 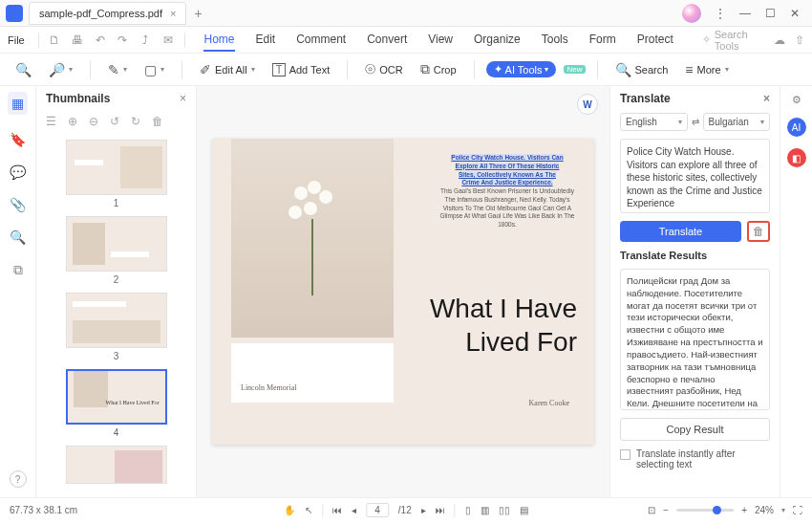 I want to click on zoom-value: 24%, so click(x=764, y=511).